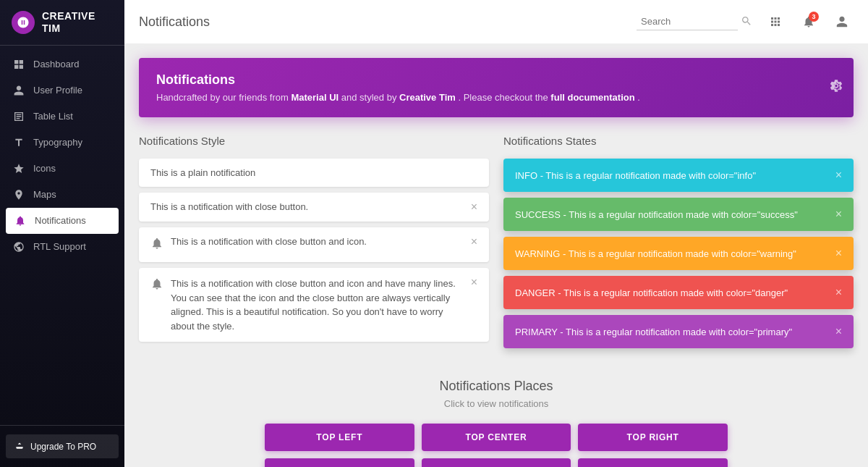  Describe the element at coordinates (592, 97) in the screenshot. I see `full-docs-link: full documentation` at that location.